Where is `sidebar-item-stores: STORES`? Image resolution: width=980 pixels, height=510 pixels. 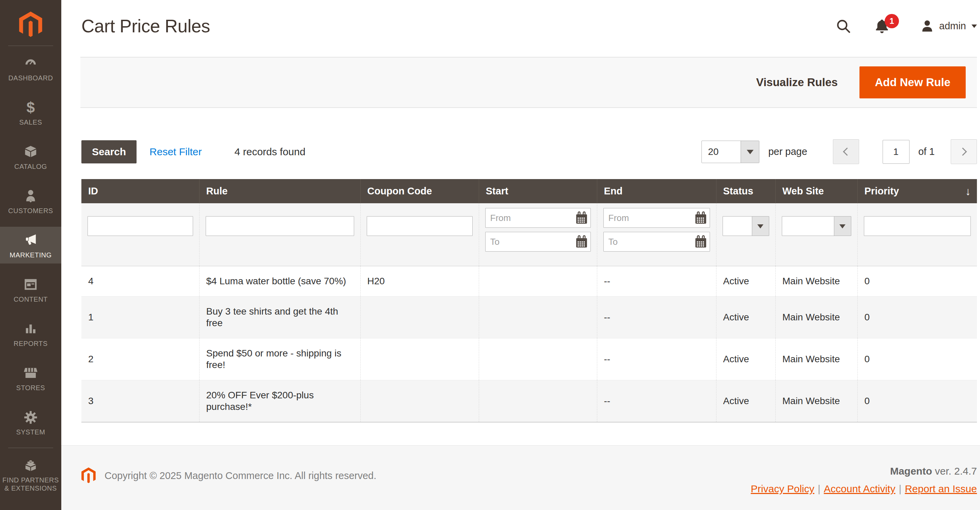
sidebar-item-stores: STORES is located at coordinates (30, 378).